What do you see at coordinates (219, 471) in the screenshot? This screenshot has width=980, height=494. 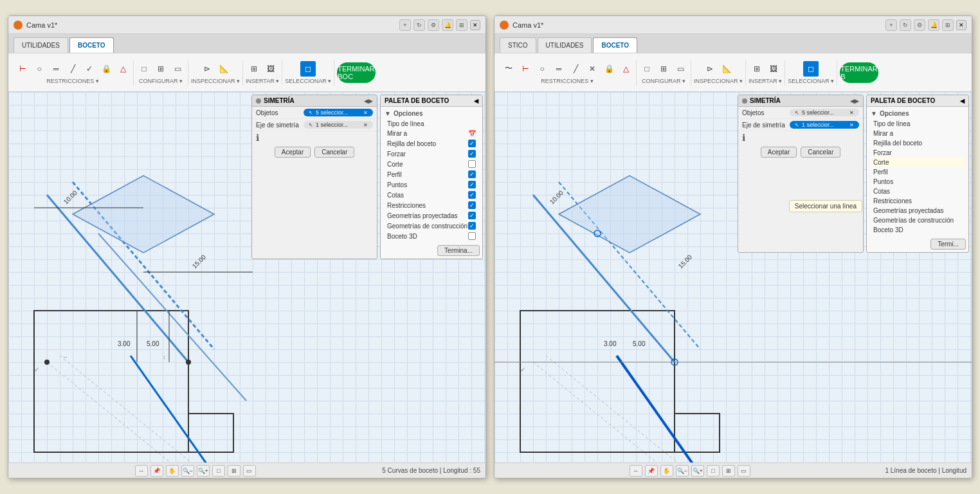 I see `status-icon-6-left: □` at bounding box center [219, 471].